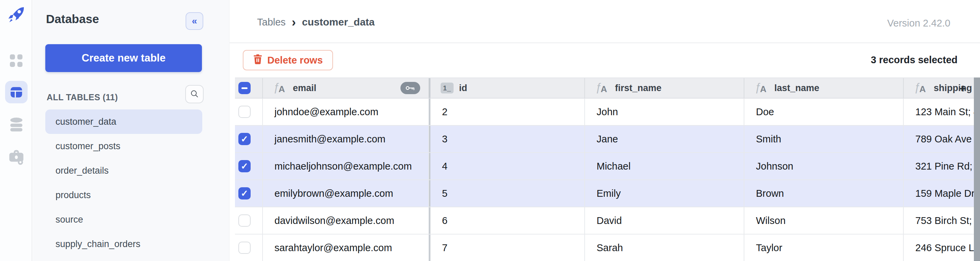 The image size is (980, 261). What do you see at coordinates (665, 139) in the screenshot?
I see `cell-first-name: Jane` at bounding box center [665, 139].